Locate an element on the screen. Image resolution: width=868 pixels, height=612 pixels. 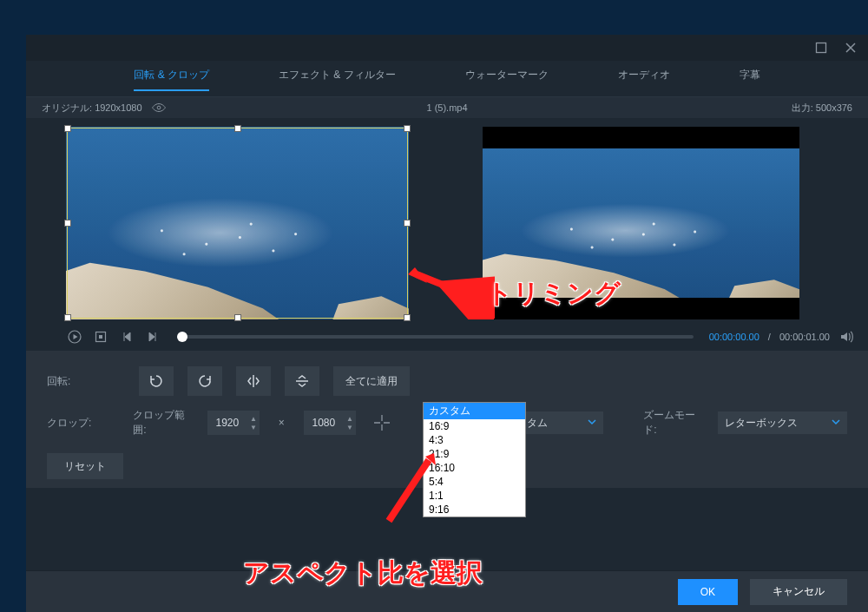
tabs: 回転 & クロップ エフェクト & フィルター ウォーターマーク オーディオ 字… is located at coordinates (447, 79).